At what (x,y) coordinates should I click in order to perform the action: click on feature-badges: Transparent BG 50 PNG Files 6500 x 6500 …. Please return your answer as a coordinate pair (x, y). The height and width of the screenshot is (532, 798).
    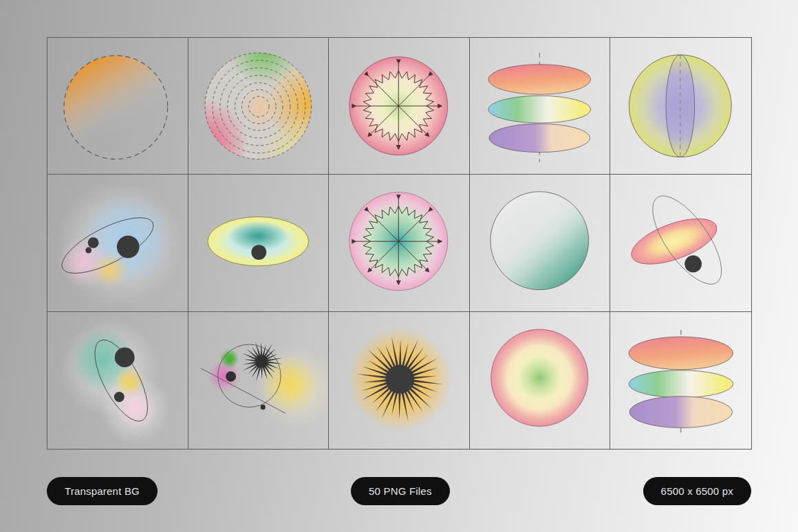
    Looking at the image, I should click on (399, 491).